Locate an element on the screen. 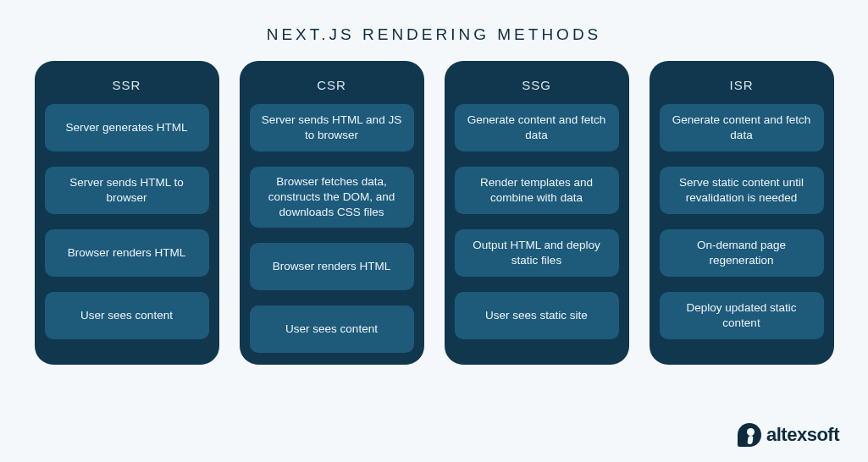  column-ssr: SSR Server generates HTML Server sends H… is located at coordinates (127, 213).